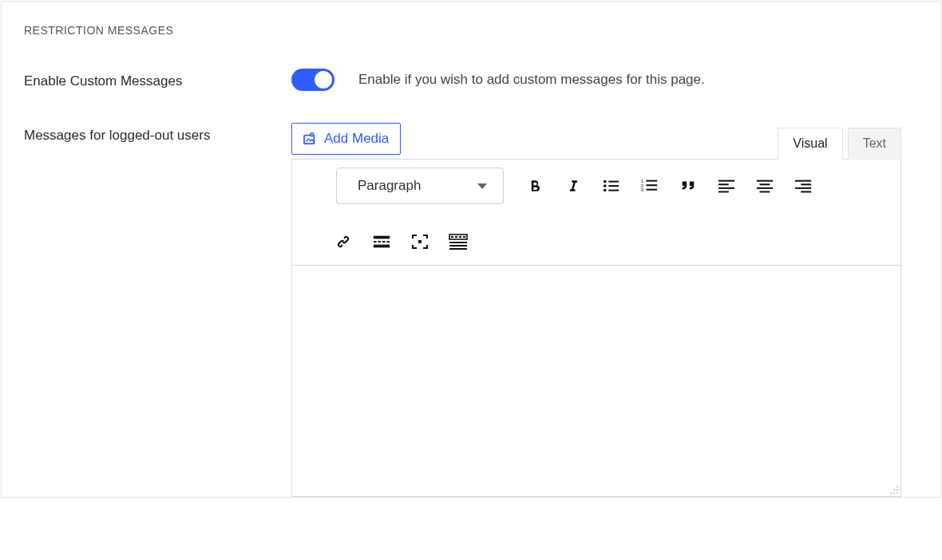  Describe the element at coordinates (642, 190) in the screenshot. I see `svg-text: 3` at that location.